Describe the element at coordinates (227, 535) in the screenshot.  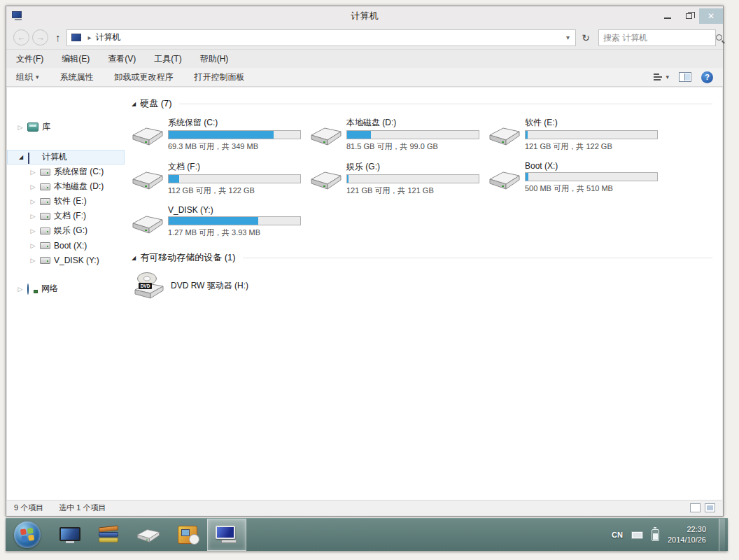
I see `taskbar-app-explorer-active` at that location.